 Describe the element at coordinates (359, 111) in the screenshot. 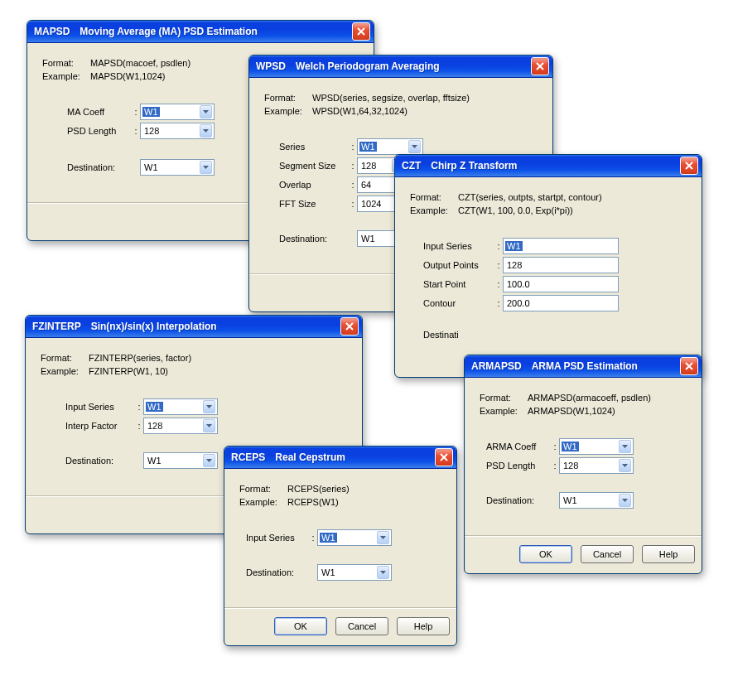

I see `example-value: WPSD(W1,64,32,1024)` at that location.